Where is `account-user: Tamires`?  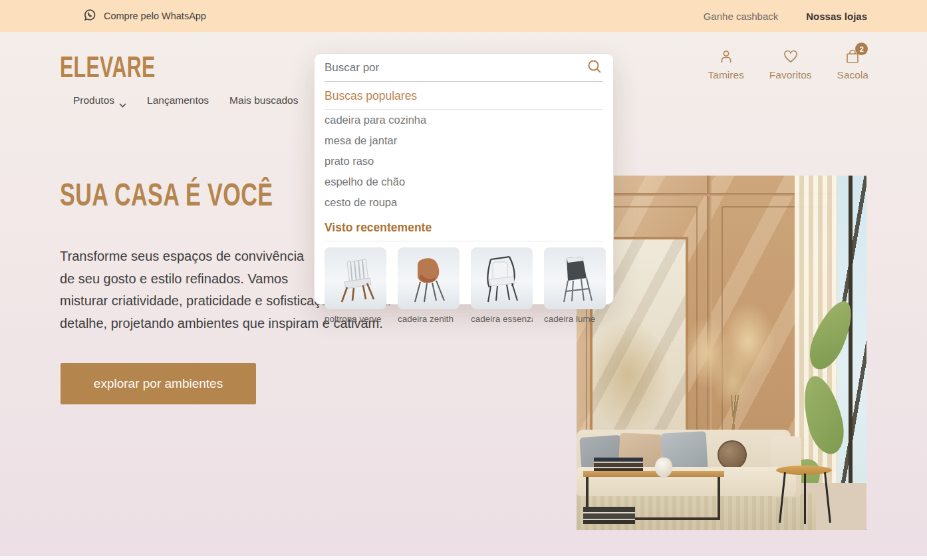
account-user: Tamires is located at coordinates (726, 65).